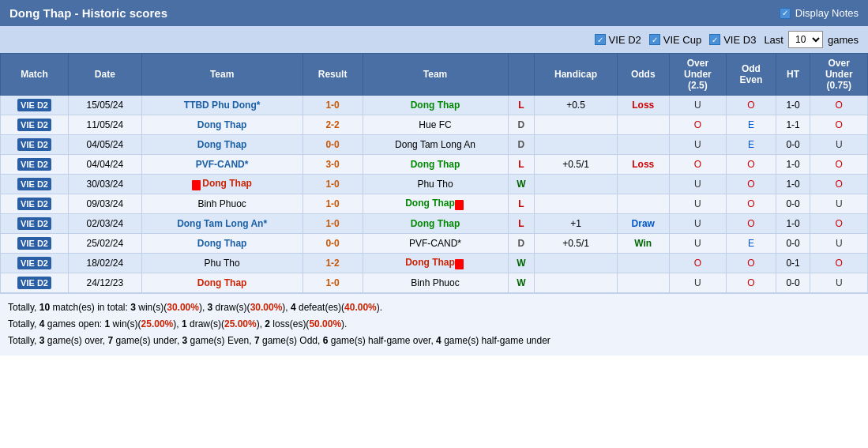 This screenshot has width=868, height=448. Describe the element at coordinates (435, 243) in the screenshot. I see `team2-cell: PVF-CAND*` at that location.